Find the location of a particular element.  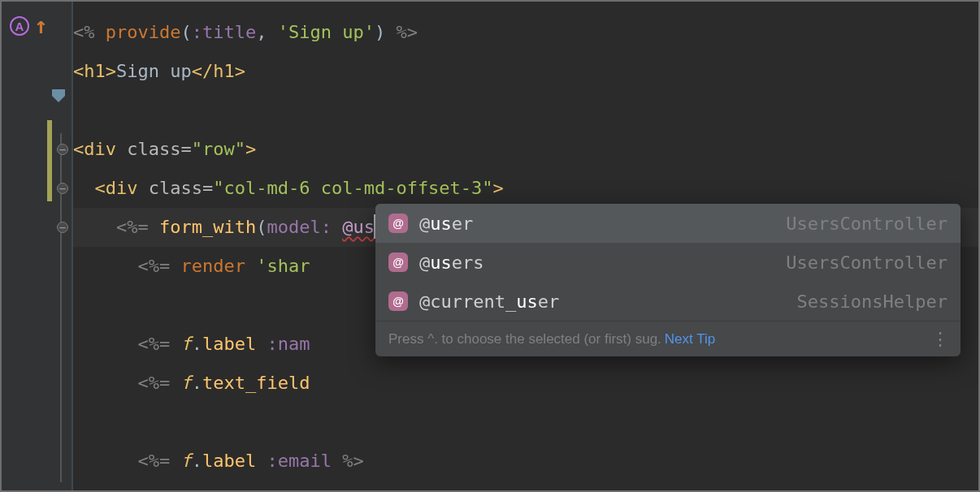

completion-item: @ @user UsersController is located at coordinates (668, 223).